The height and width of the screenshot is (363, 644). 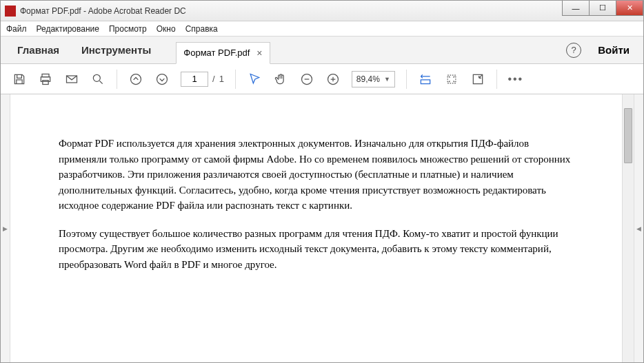 I want to click on save-icon, so click(x=19, y=79).